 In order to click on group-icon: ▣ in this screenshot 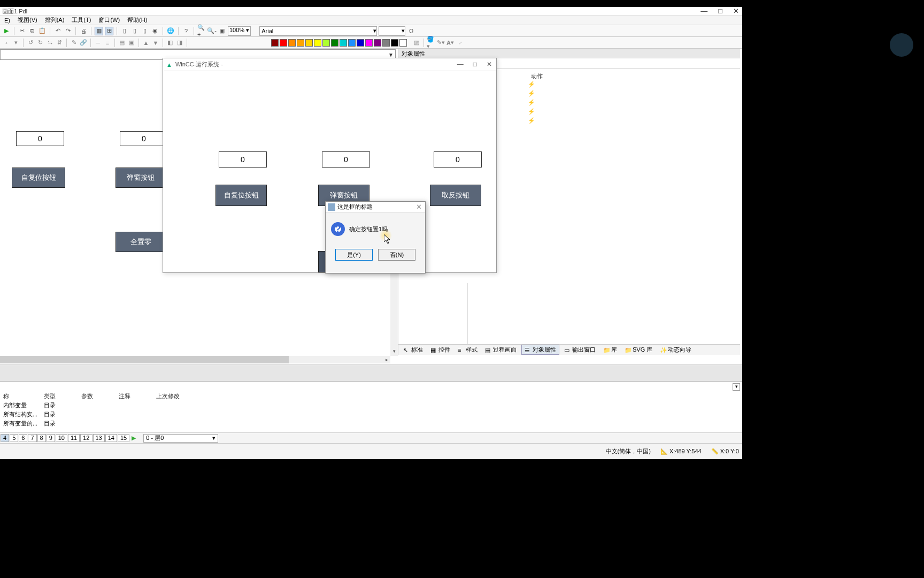, I will do `click(132, 43)`.